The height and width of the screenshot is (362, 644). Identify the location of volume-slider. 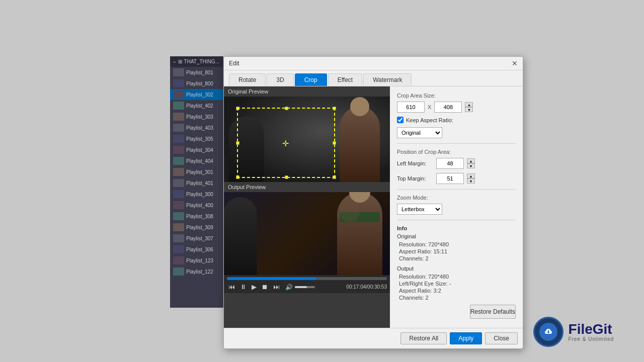
(305, 287).